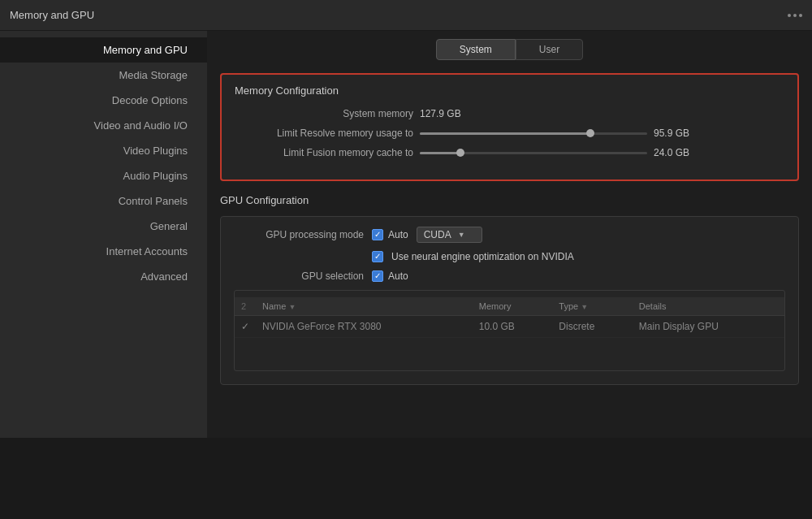  I want to click on gpu-row-type: Discrete, so click(593, 327).